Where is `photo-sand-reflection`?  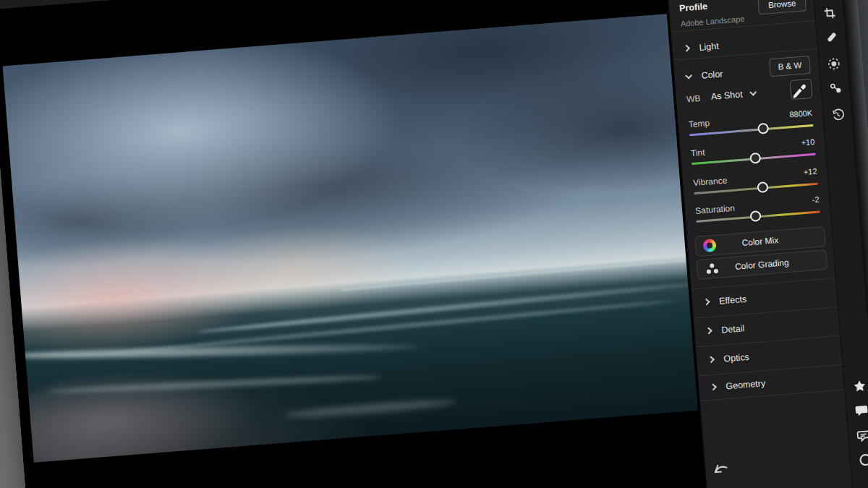
photo-sand-reflection is located at coordinates (132, 411).